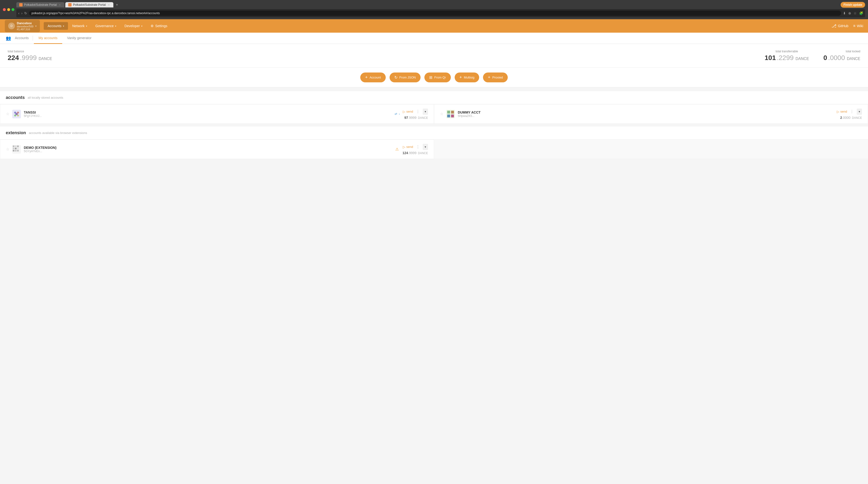 The height and width of the screenshot is (484, 868). Describe the element at coordinates (846, 118) in the screenshot. I see `dummy-balance-minor: .0000` at that location.